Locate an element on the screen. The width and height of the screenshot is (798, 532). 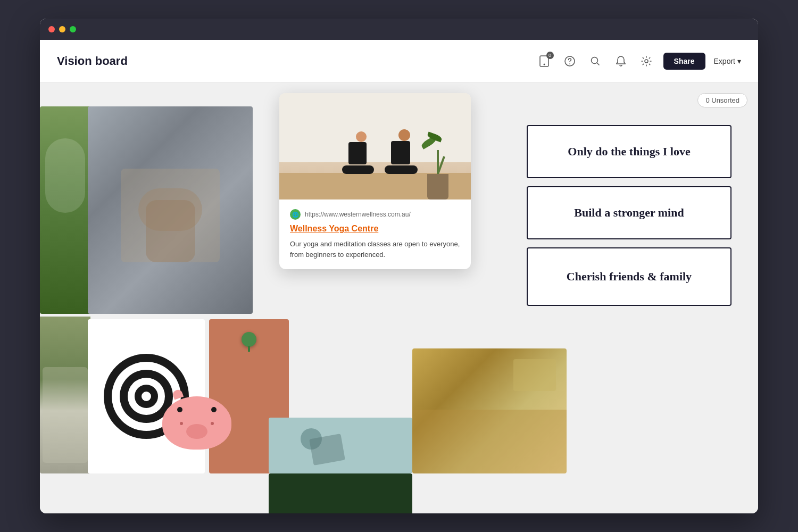
minimize-dot is located at coordinates (62, 29).